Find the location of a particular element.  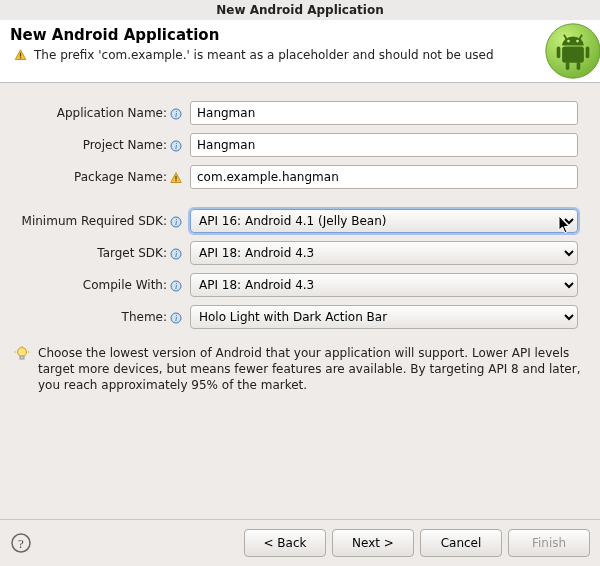

min-sdk-select: API 16: Android 4.1 (Jelly Bean) is located at coordinates (384, 221).